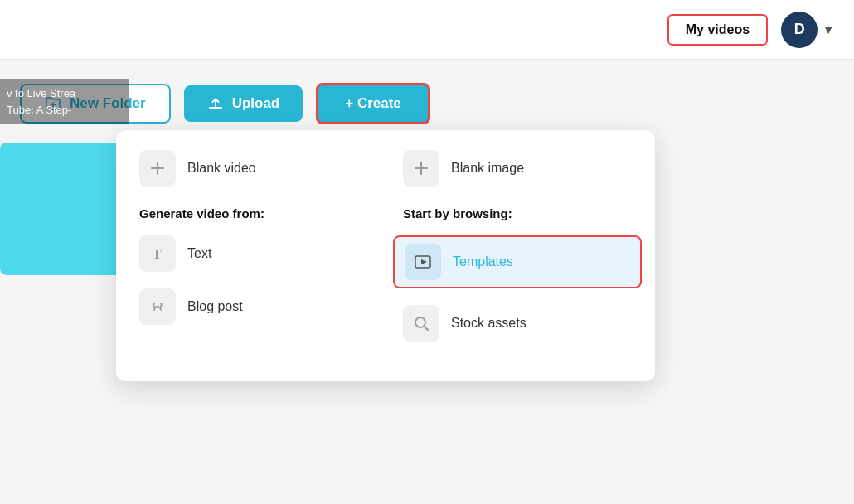  I want to click on my-videos-button: My videos, so click(718, 30).